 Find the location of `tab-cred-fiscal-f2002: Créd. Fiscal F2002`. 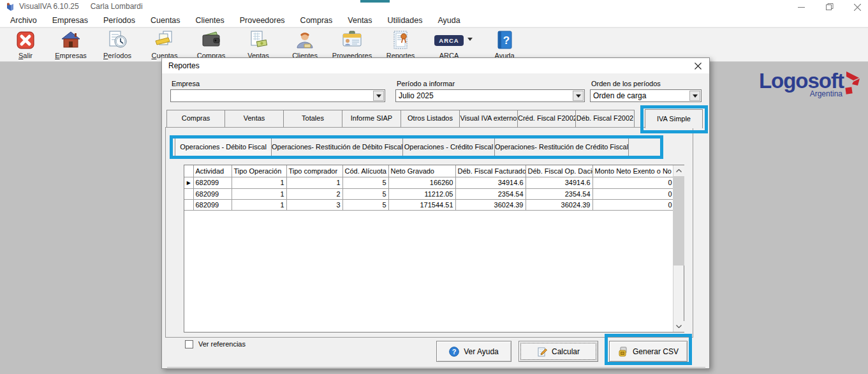

tab-cred-fiscal-f2002: Créd. Fiscal F2002 is located at coordinates (547, 119).